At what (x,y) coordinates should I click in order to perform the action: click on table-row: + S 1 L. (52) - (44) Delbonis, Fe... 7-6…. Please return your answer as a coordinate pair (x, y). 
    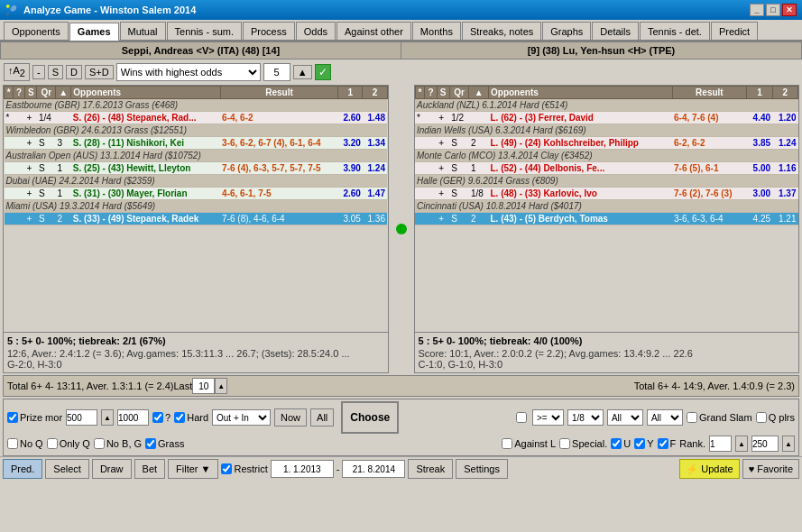
    Looking at the image, I should click on (606, 169).